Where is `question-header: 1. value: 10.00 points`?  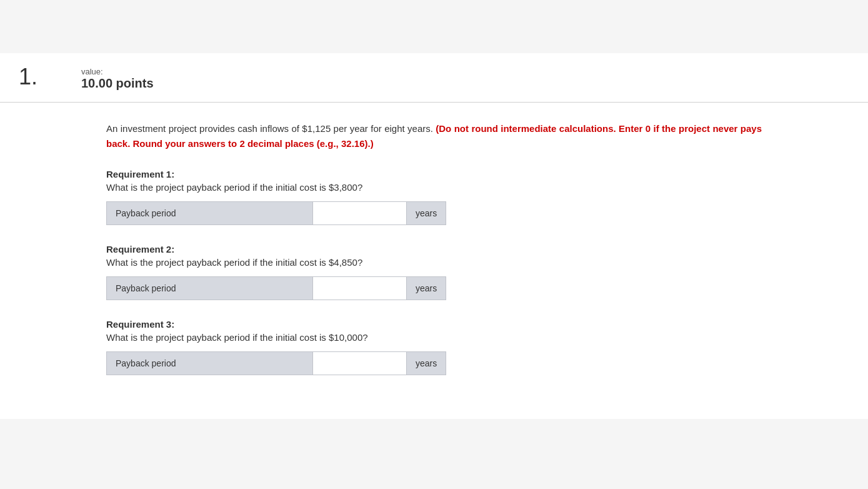 question-header: 1. value: 10.00 points is located at coordinates (434, 78).